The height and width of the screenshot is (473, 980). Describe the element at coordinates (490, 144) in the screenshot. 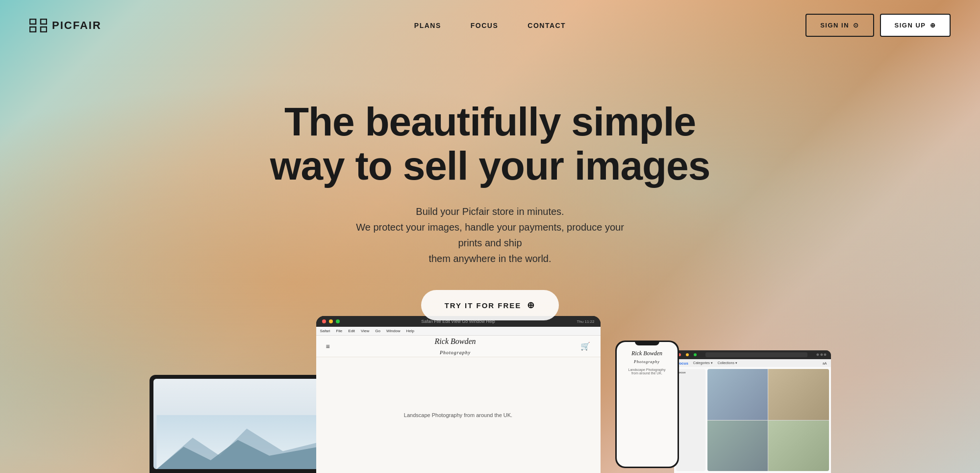

I see `hero-title: The beautifully simple way to sell your …` at that location.